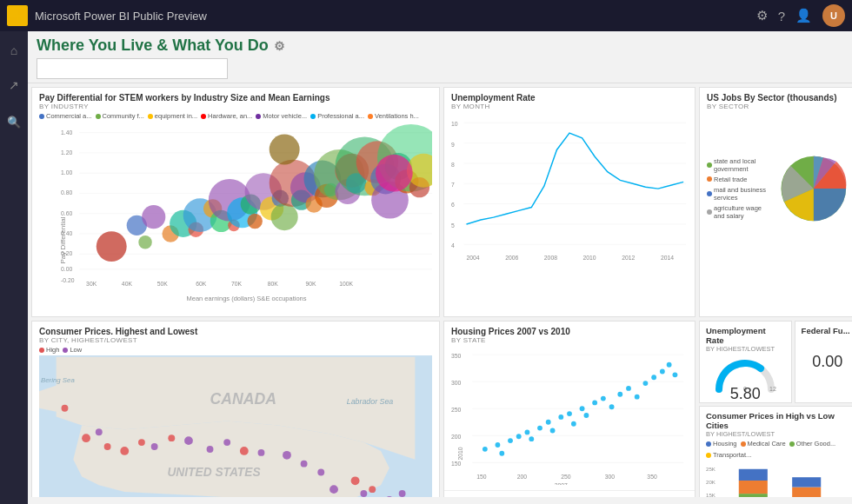 The height and width of the screenshot is (504, 852). I want to click on svg-text: 90K, so click(311, 283).